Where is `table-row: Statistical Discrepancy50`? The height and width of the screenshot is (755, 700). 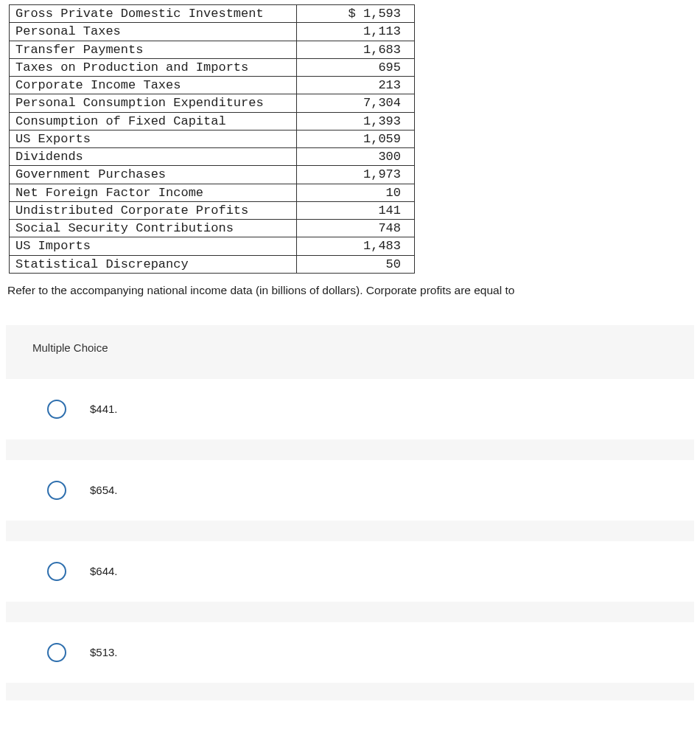
table-row: Statistical Discrepancy50 is located at coordinates (212, 264).